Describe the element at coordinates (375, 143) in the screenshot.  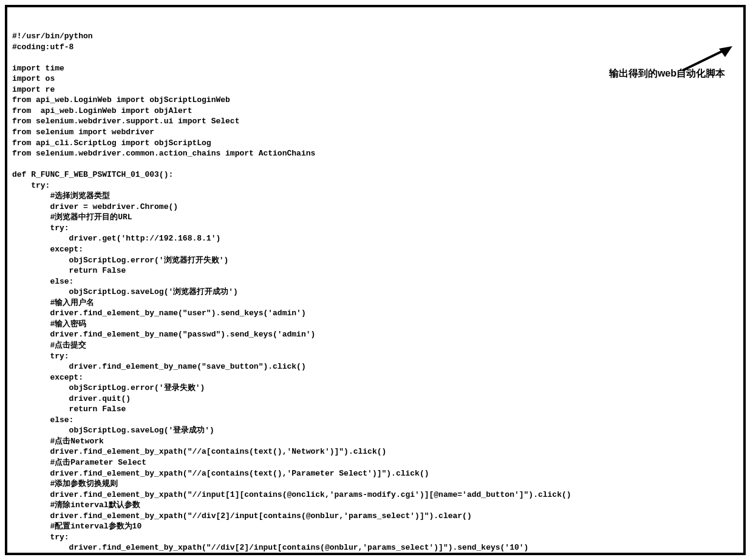
I see `code-line: from api_cli.ScriptLog import objScriptL…` at that location.